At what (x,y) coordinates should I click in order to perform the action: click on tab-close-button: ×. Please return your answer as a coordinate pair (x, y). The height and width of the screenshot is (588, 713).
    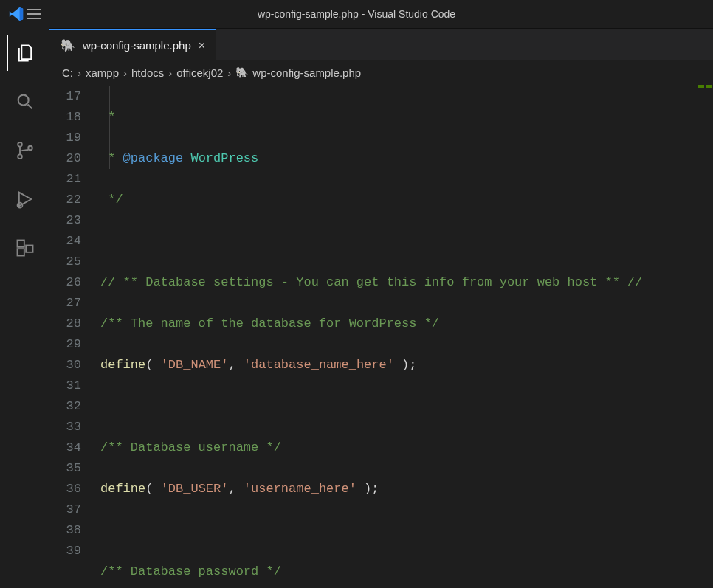
    Looking at the image, I should click on (202, 46).